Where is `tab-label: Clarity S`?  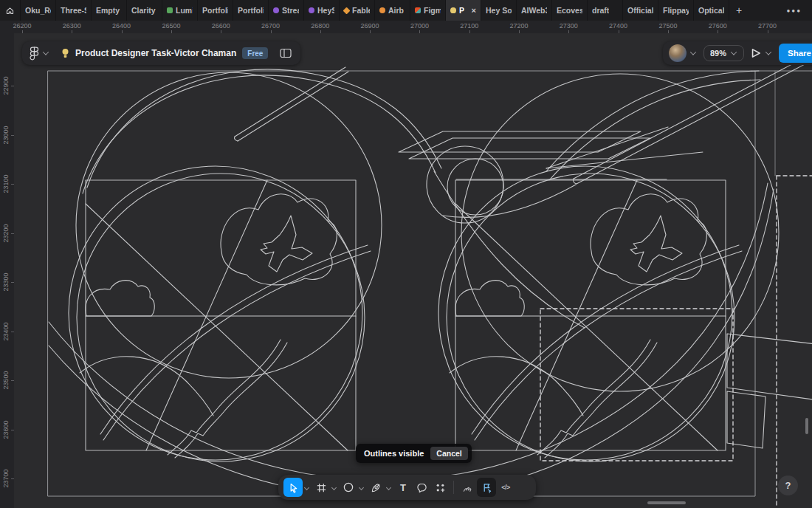 tab-label: Clarity S is located at coordinates (145, 10).